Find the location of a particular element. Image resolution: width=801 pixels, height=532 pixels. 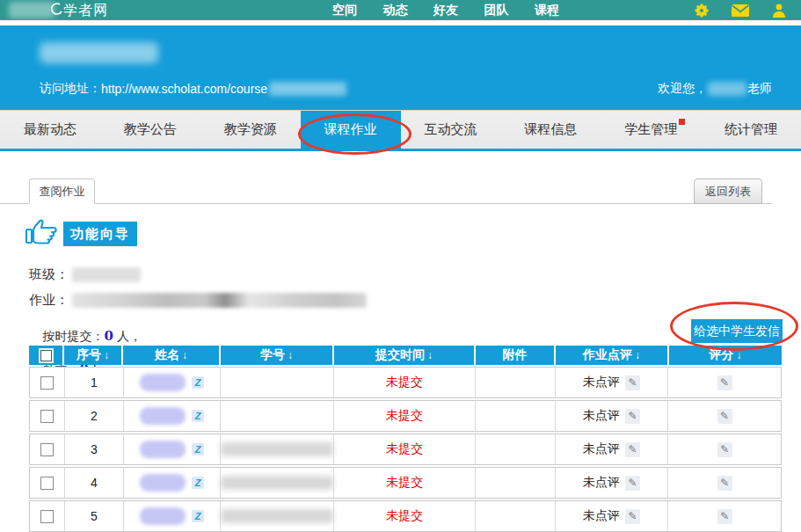

row-no: 1 is located at coordinates (95, 383).